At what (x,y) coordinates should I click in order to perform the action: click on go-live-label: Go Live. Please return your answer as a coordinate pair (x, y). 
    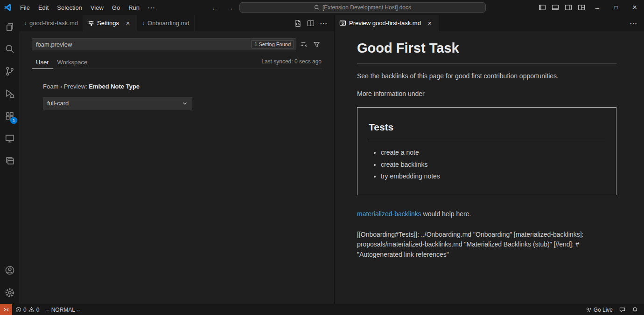
    Looking at the image, I should click on (603, 310).